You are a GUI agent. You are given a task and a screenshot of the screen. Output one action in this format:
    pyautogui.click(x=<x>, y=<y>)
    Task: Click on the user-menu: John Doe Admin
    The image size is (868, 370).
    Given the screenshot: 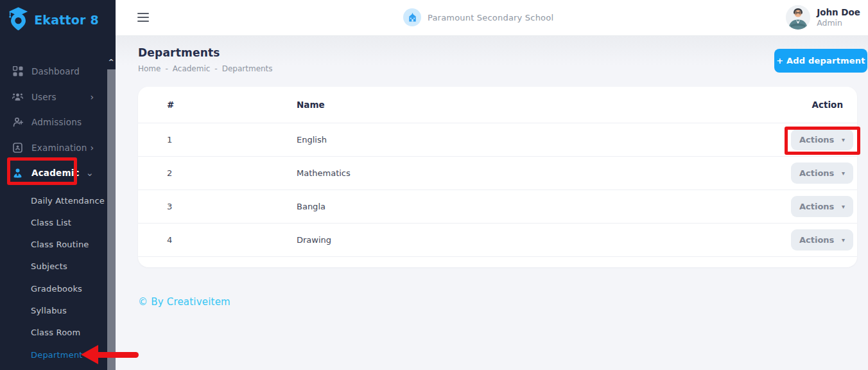 What is the action you would take?
    pyautogui.click(x=823, y=17)
    